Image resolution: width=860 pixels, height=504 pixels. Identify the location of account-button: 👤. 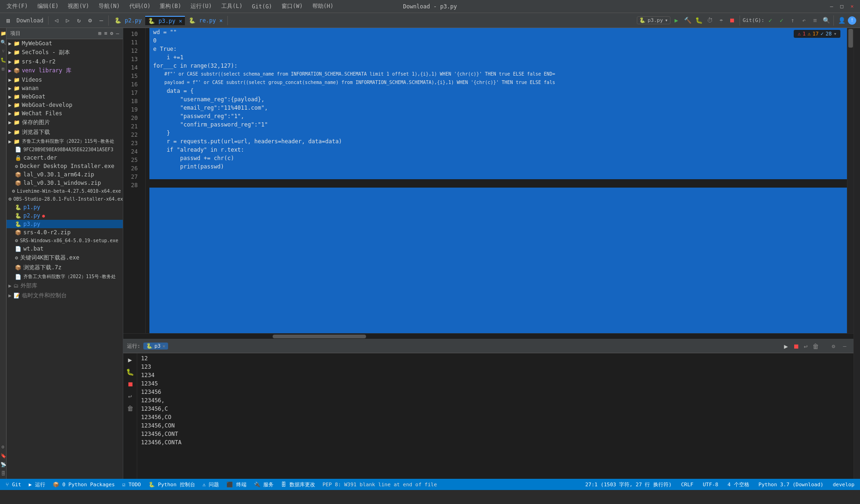
(842, 21).